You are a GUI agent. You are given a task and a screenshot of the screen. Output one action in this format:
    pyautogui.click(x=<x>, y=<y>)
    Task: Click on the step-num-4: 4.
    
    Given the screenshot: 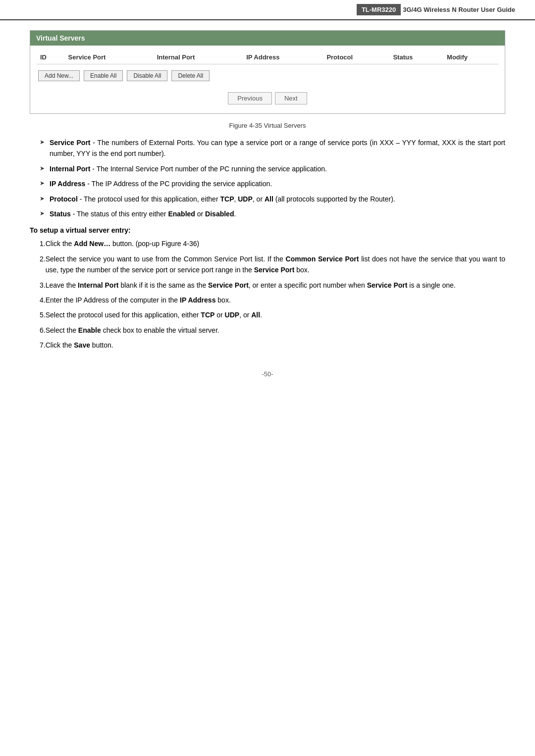 What is the action you would take?
    pyautogui.click(x=38, y=300)
    